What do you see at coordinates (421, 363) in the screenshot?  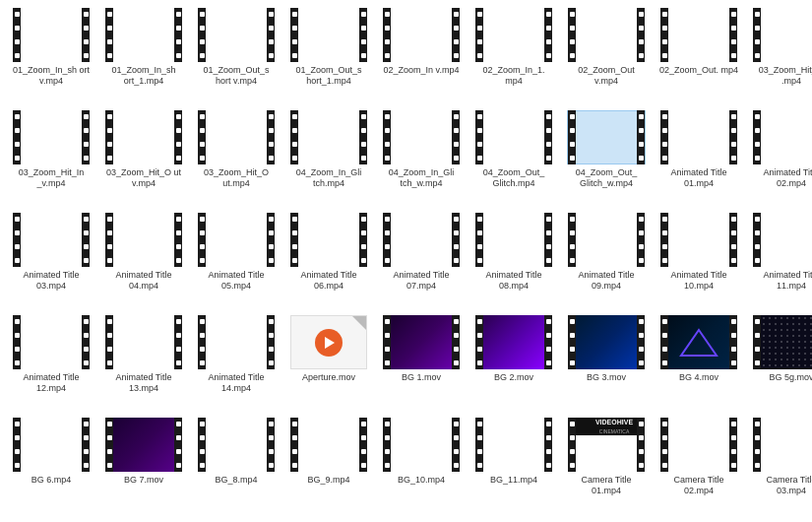 I see `list-item: BG 1.mov` at bounding box center [421, 363].